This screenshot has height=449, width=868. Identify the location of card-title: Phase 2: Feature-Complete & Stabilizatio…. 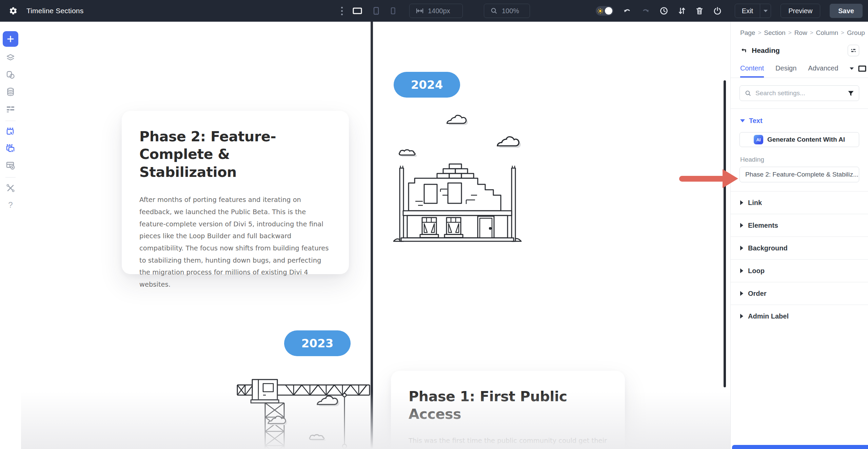
(235, 155).